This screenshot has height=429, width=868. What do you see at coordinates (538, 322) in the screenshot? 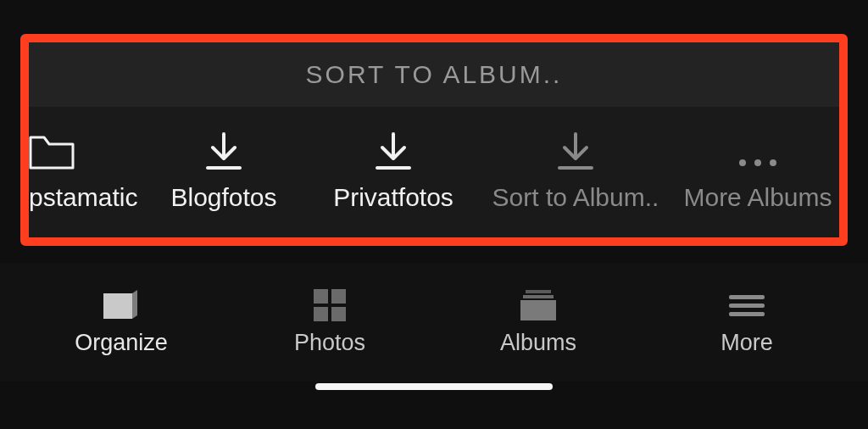
I see `tab-albums: Albums` at bounding box center [538, 322].